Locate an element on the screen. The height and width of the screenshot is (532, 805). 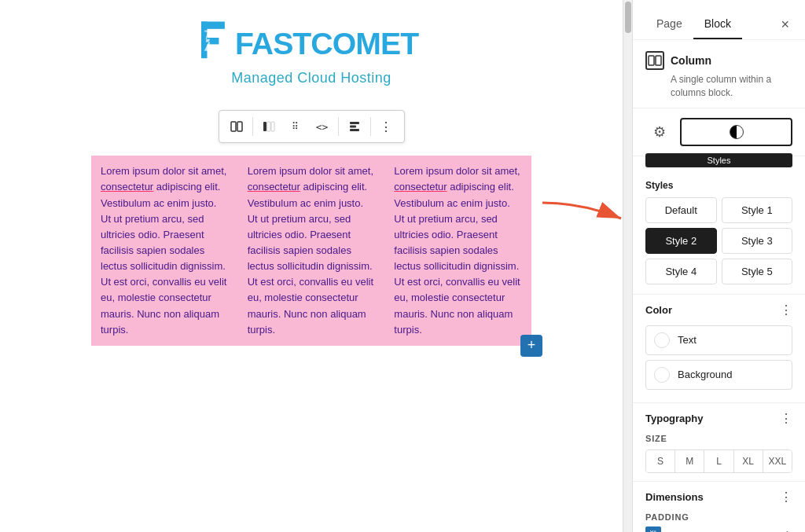
size-xxl: XXL is located at coordinates (777, 461).